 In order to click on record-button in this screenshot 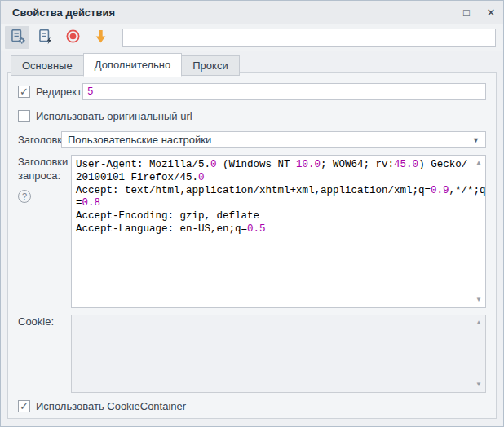, I will do `click(73, 37)`.